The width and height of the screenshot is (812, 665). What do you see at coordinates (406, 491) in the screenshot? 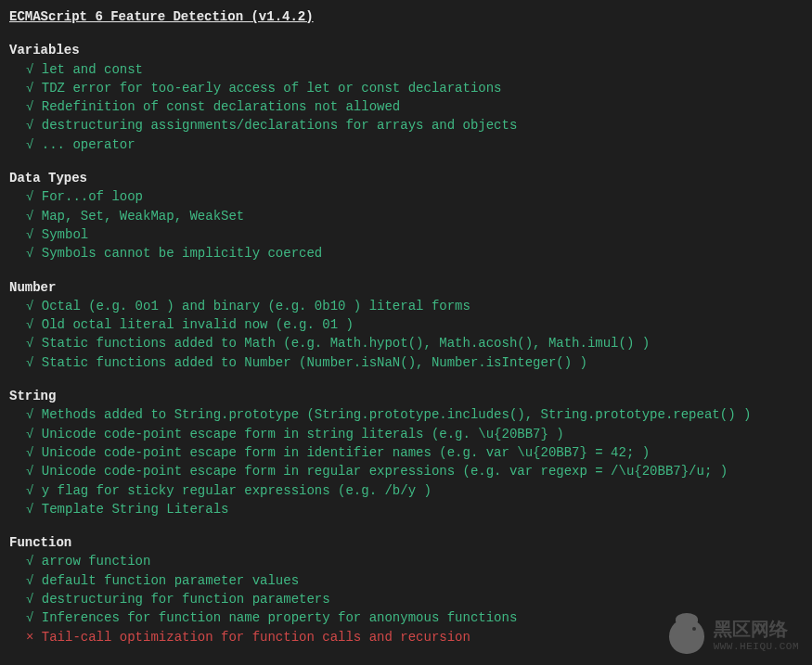
I see `feature-item: √ y flag for sticky regular expressions …` at bounding box center [406, 491].